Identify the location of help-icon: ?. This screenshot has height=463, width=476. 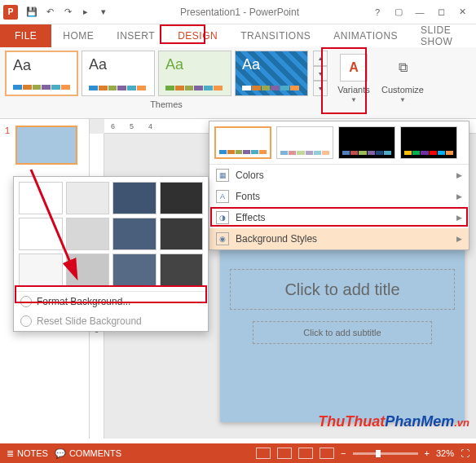
(377, 12).